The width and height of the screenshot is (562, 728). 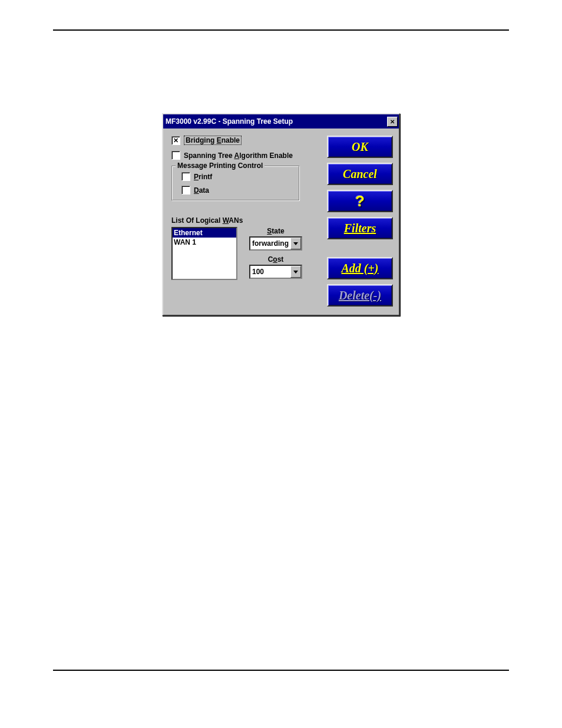 I want to click on bridging-enable-checkbox: ✕, so click(x=176, y=140).